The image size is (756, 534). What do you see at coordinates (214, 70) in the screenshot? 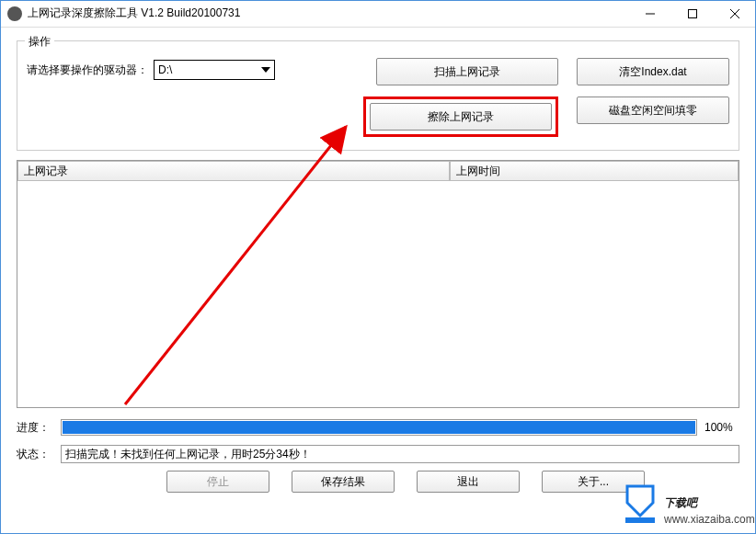
I see `drive-select: D:\` at bounding box center [214, 70].